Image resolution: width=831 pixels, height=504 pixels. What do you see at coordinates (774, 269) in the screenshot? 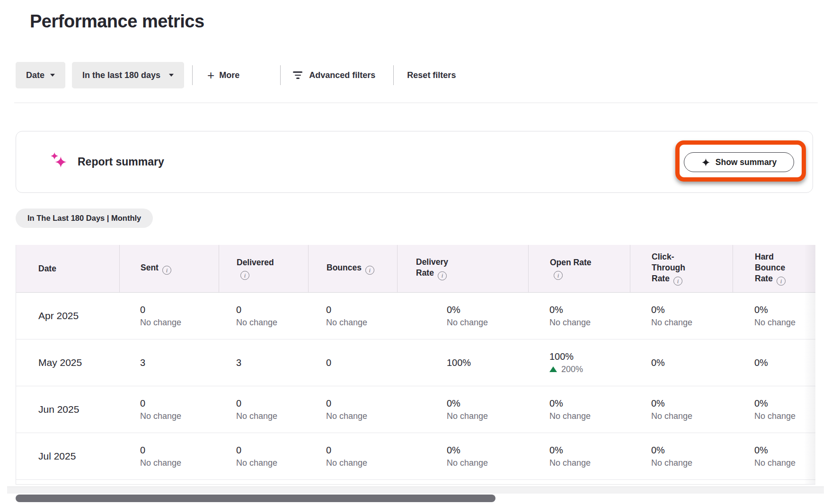
I see `column-header: Hard Bounce Ratei` at bounding box center [774, 269].